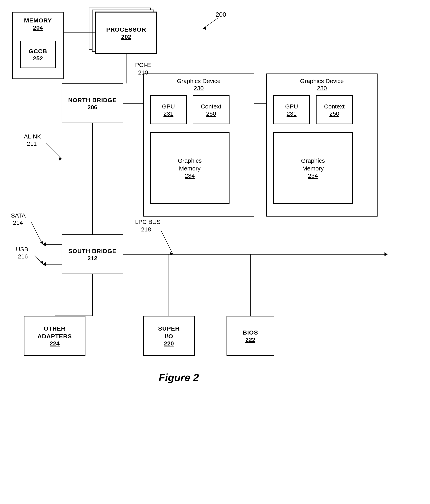 The height and width of the screenshot is (504, 430). Describe the element at coordinates (55, 332) in the screenshot. I see `other-adapters-label: OTHER ADAPTERS` at that location.